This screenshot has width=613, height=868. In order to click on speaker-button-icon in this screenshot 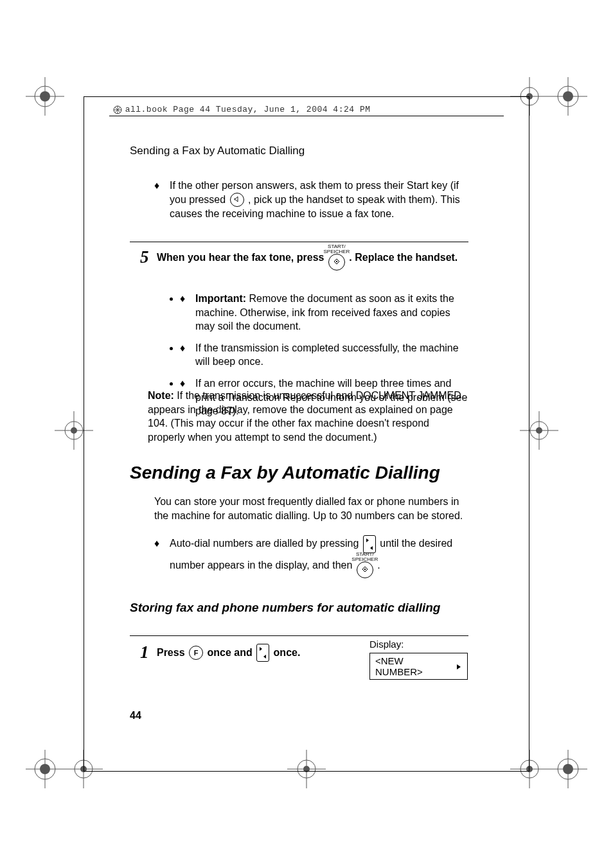, I will do `click(237, 200)`.